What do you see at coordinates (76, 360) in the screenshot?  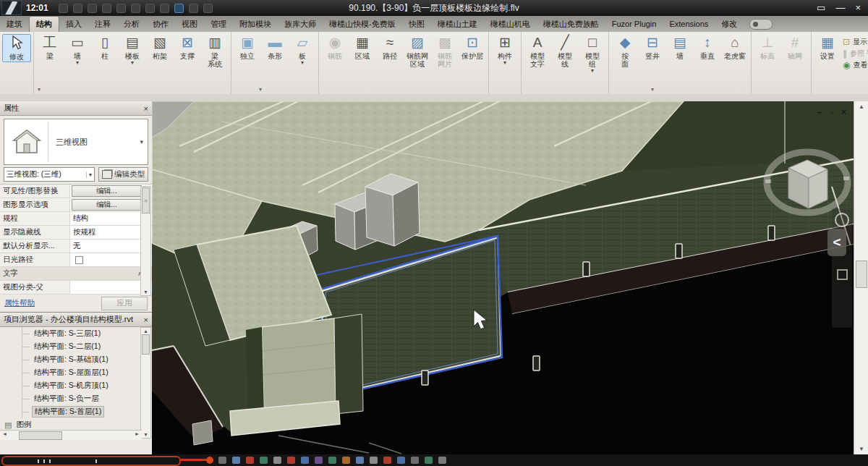 I see `browser-item: 结构平面: S-基础顶(1)` at bounding box center [76, 360].